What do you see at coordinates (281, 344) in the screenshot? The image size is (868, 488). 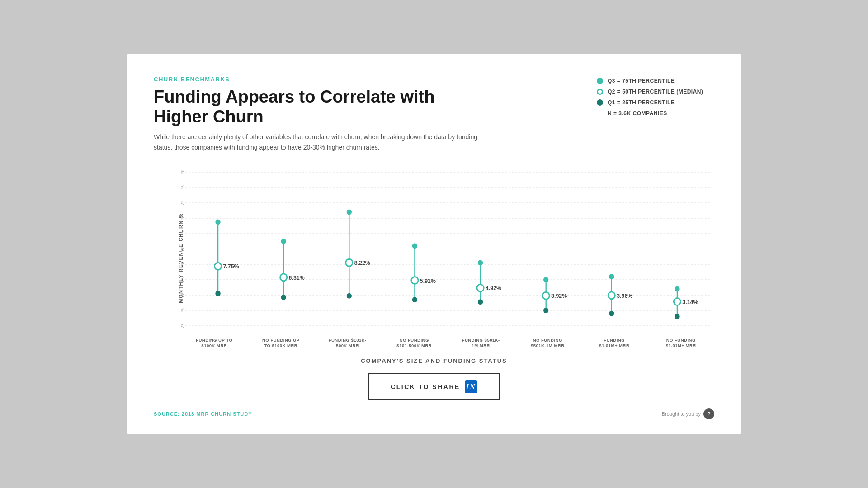 I see `x-label-group: NO FUNDING UP TO $100K MRR` at bounding box center [281, 344].